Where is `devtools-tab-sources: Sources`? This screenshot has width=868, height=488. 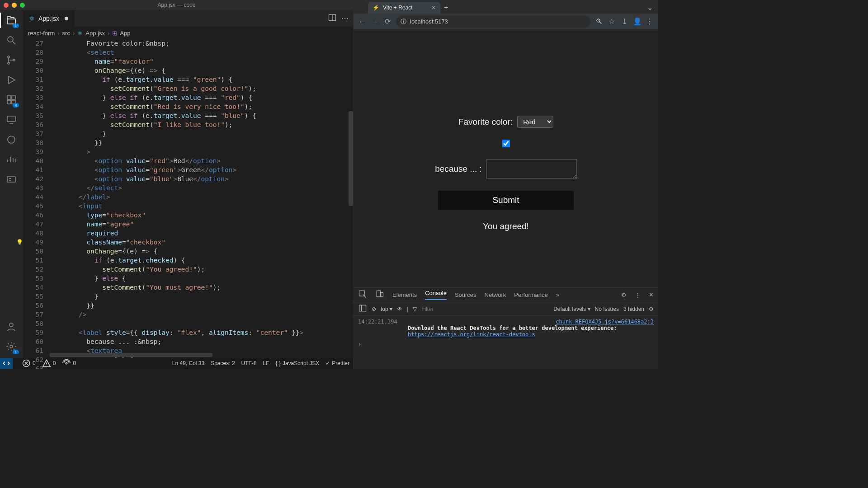 devtools-tab-sources: Sources is located at coordinates (466, 295).